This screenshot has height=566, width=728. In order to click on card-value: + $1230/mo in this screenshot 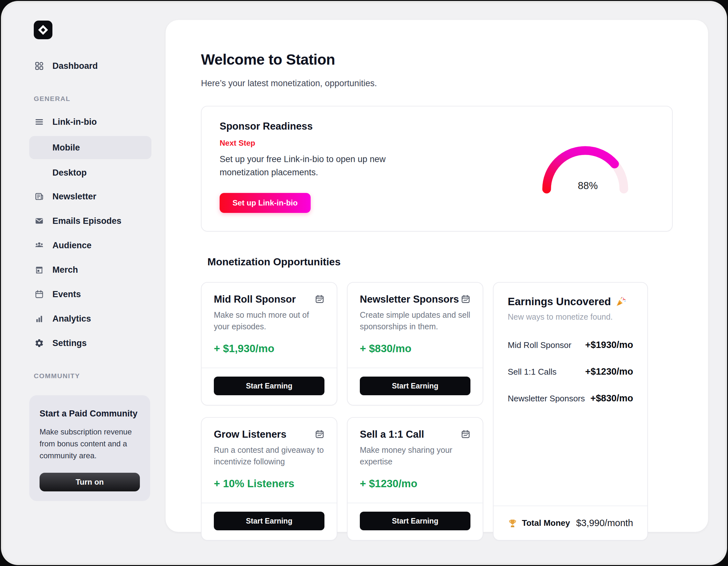, I will do `click(415, 484)`.